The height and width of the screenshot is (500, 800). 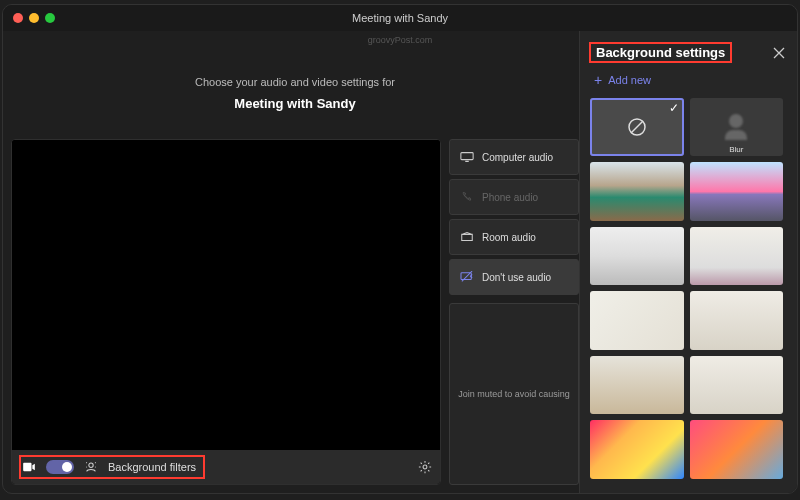 What do you see at coordinates (152, 467) in the screenshot?
I see `background-filters-button: Background filters` at bounding box center [152, 467].